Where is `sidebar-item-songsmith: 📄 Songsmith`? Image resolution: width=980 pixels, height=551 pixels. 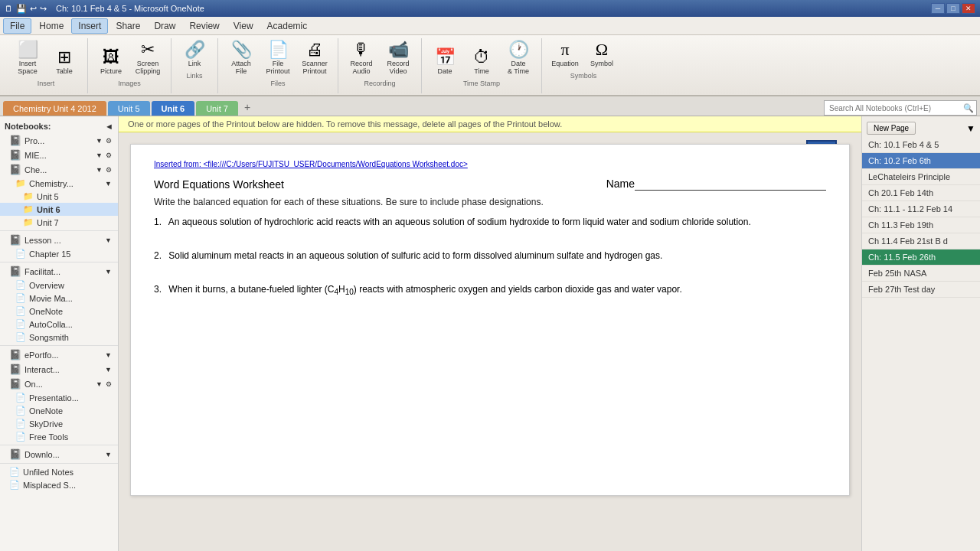
sidebar-item-songsmith: 📄 Songsmith is located at coordinates (59, 337).